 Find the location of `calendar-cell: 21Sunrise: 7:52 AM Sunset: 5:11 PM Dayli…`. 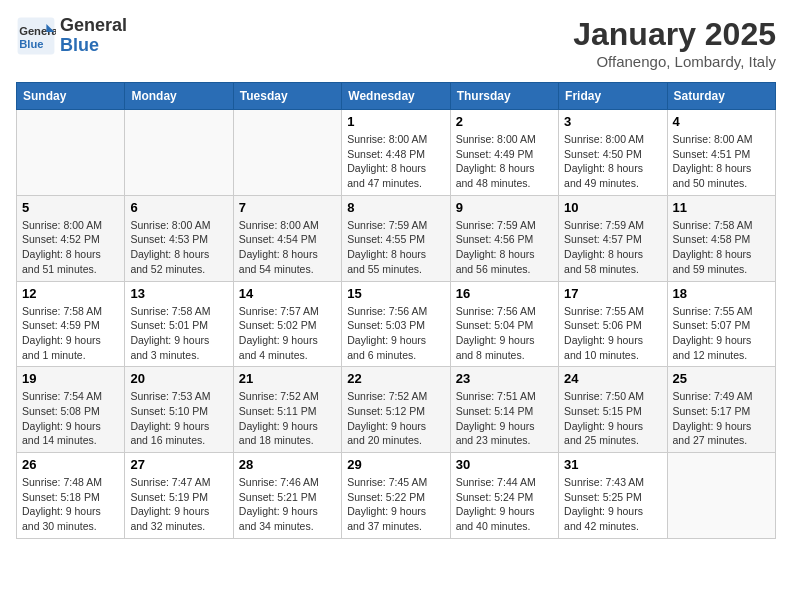

calendar-cell: 21Sunrise: 7:52 AM Sunset: 5:11 PM Dayli… is located at coordinates (287, 410).